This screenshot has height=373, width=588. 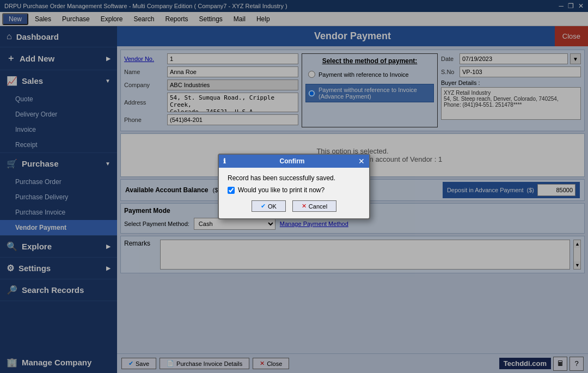 What do you see at coordinates (264, 206) in the screenshot?
I see `ok-check-icon: ✔` at bounding box center [264, 206].